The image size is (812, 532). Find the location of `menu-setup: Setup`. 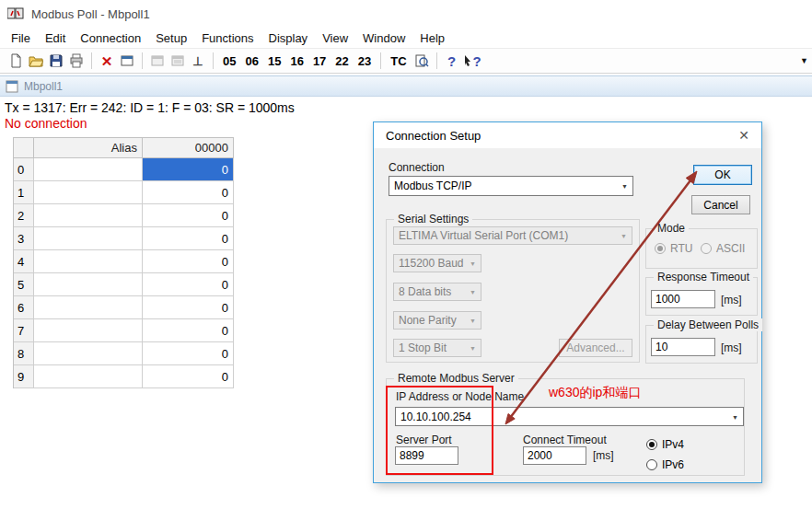

menu-setup: Setup is located at coordinates (171, 39).